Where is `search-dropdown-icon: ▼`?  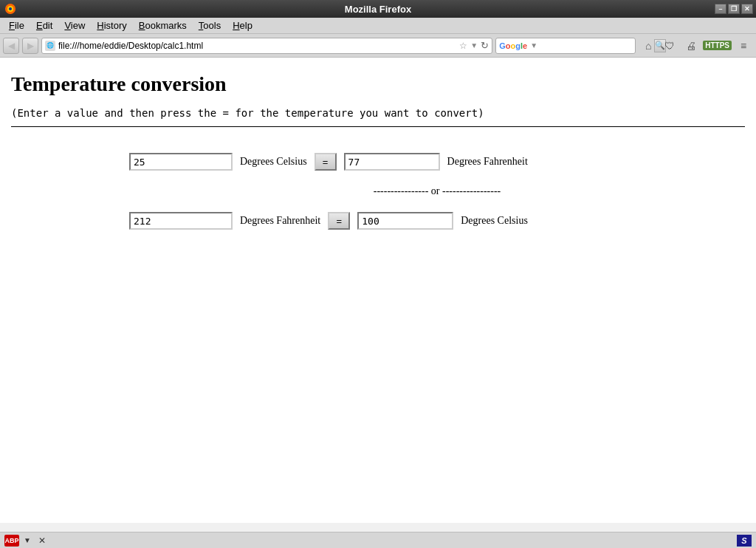 search-dropdown-icon: ▼ is located at coordinates (534, 46).